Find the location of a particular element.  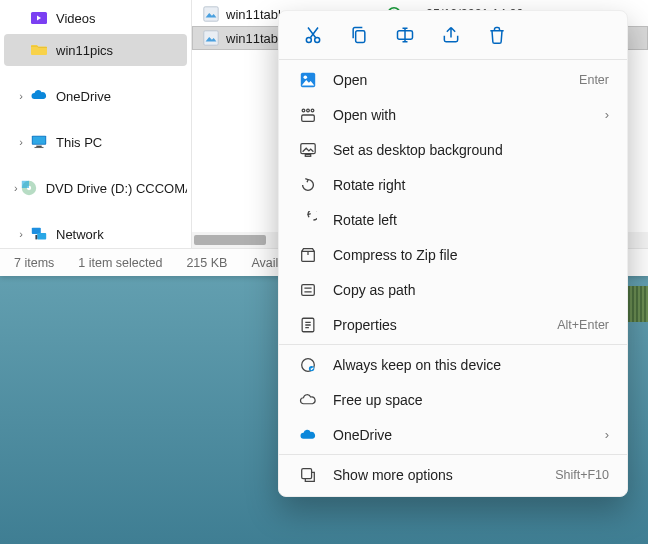

sidebar-item-onedrive: › OneDrive is located at coordinates (96, 96).